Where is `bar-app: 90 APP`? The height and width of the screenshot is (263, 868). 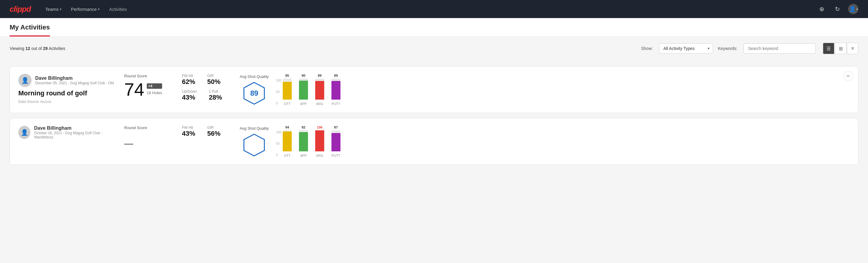
bar-app: 90 APP is located at coordinates (303, 90).